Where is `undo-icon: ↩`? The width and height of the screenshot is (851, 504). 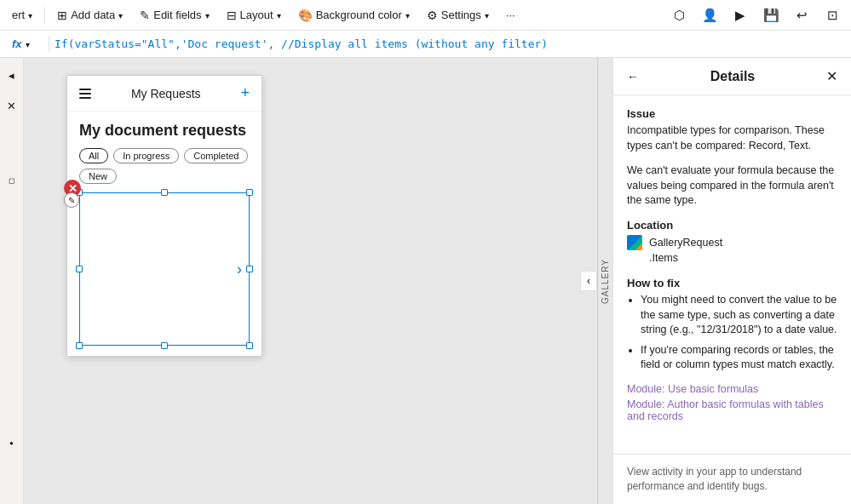
undo-icon: ↩ is located at coordinates (802, 15).